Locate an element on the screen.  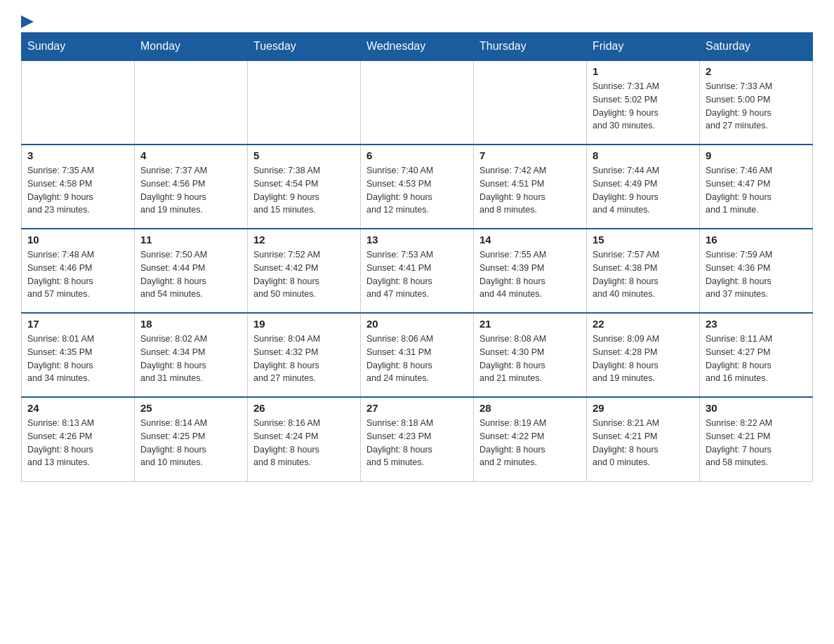
calendar-header-sunday: Sunday is located at coordinates (79, 47).